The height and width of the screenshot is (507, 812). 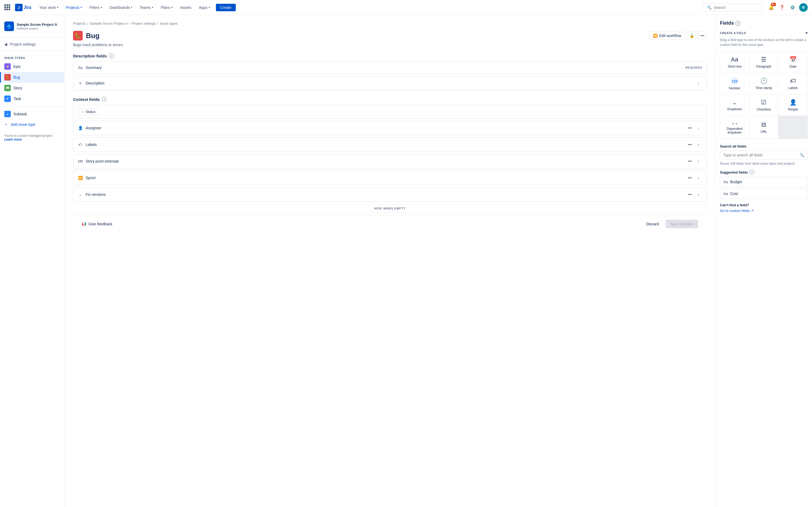 I want to click on fix-versions-more-button: •••, so click(x=690, y=194).